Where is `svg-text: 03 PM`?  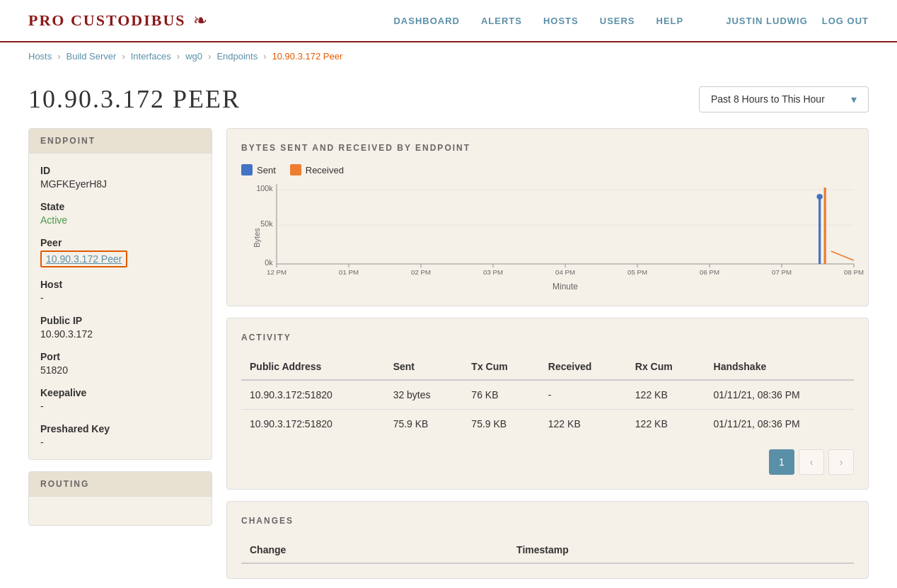
svg-text: 03 PM is located at coordinates (493, 272).